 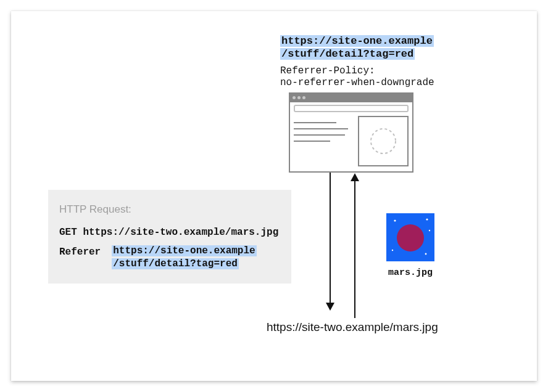 I want to click on arrow-up-icon, so click(x=355, y=250).